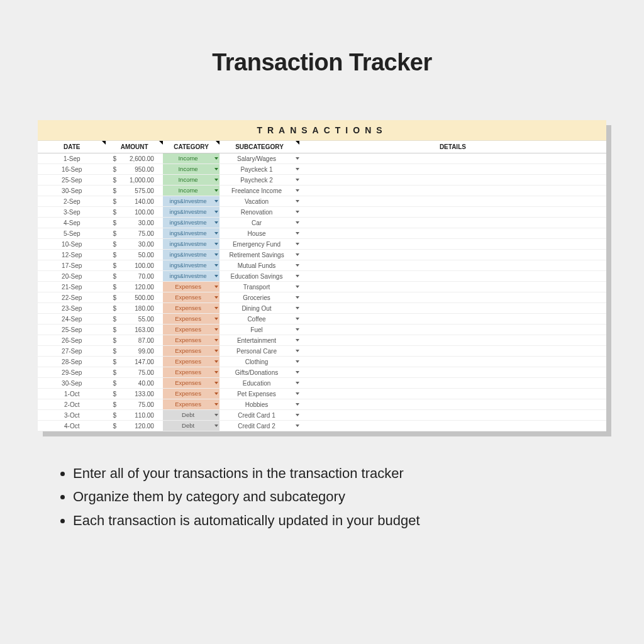 This screenshot has height=644, width=644. Describe the element at coordinates (191, 426) in the screenshot. I see `cell-category: Debt` at that location.